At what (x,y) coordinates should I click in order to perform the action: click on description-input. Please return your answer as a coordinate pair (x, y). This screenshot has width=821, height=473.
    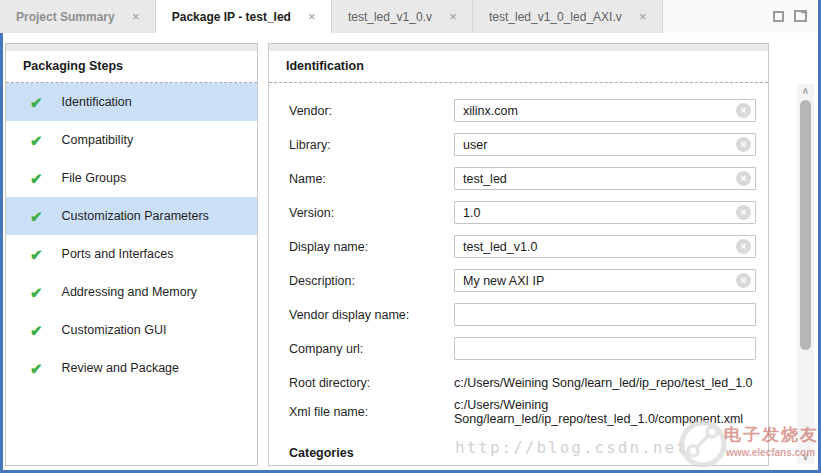
    Looking at the image, I should click on (605, 280).